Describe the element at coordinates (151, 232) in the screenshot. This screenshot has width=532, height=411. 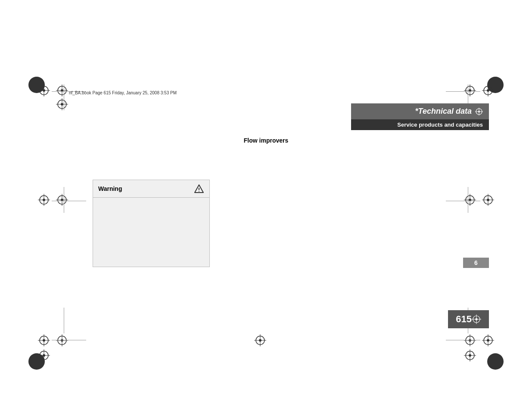
I see `warning-body` at that location.